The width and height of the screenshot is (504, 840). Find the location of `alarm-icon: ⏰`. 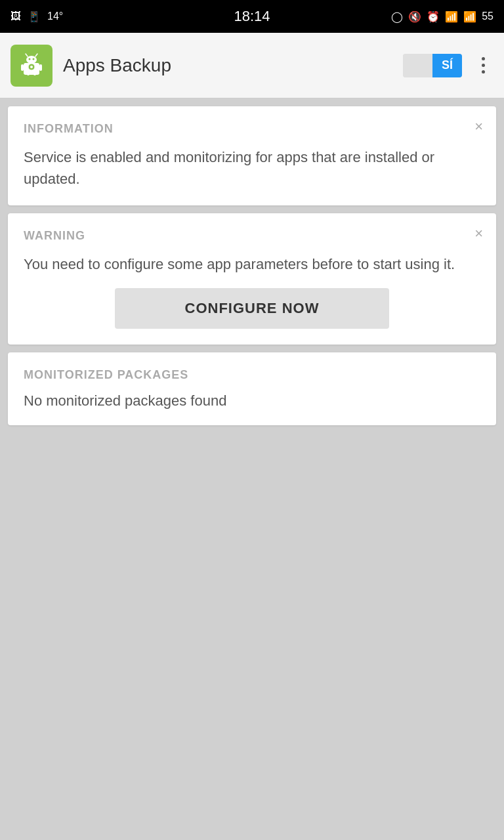

alarm-icon: ⏰ is located at coordinates (433, 17).